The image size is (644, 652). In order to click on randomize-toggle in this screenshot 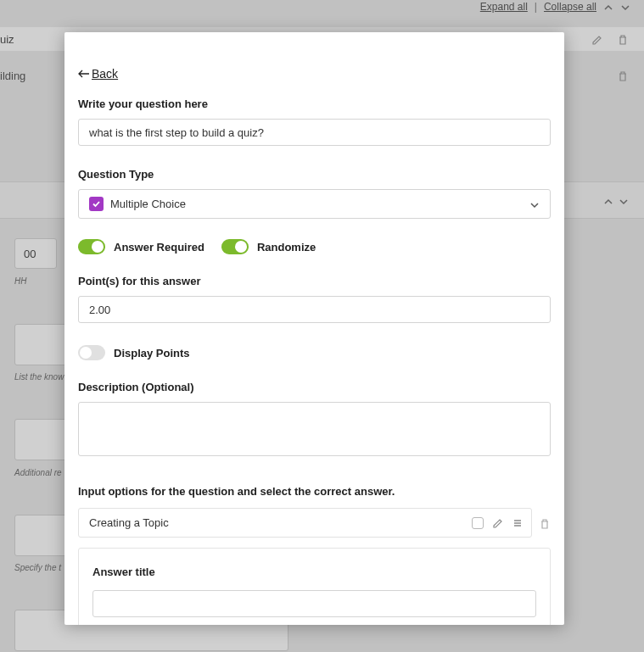, I will do `click(235, 247)`.